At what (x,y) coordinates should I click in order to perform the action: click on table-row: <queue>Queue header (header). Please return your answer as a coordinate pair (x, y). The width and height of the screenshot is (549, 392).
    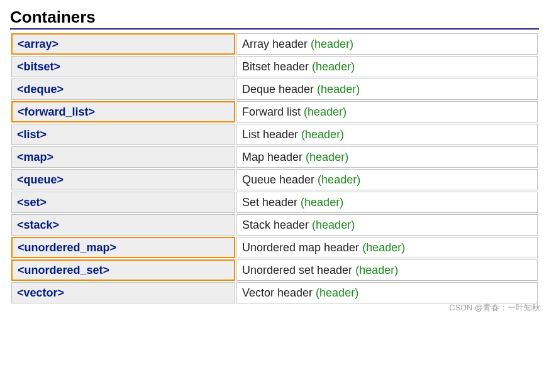
    Looking at the image, I should click on (274, 180).